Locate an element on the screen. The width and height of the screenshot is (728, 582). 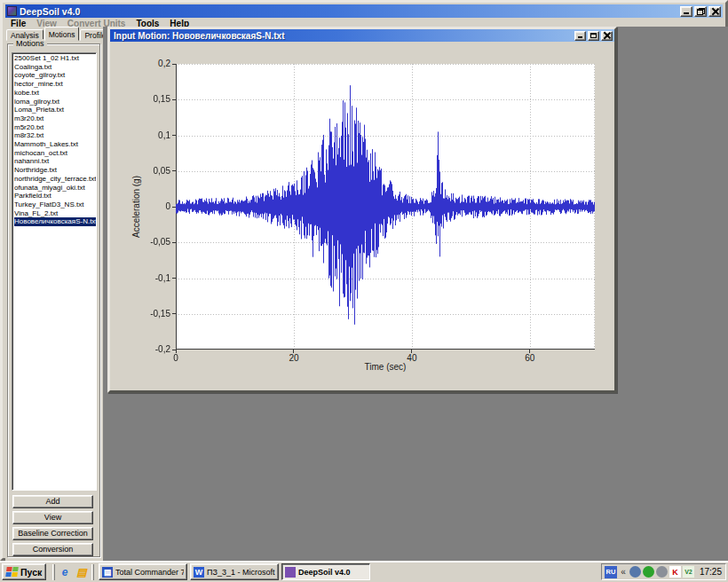
list-item: 2500Set 1_02 H1.txt is located at coordinates (55, 59).